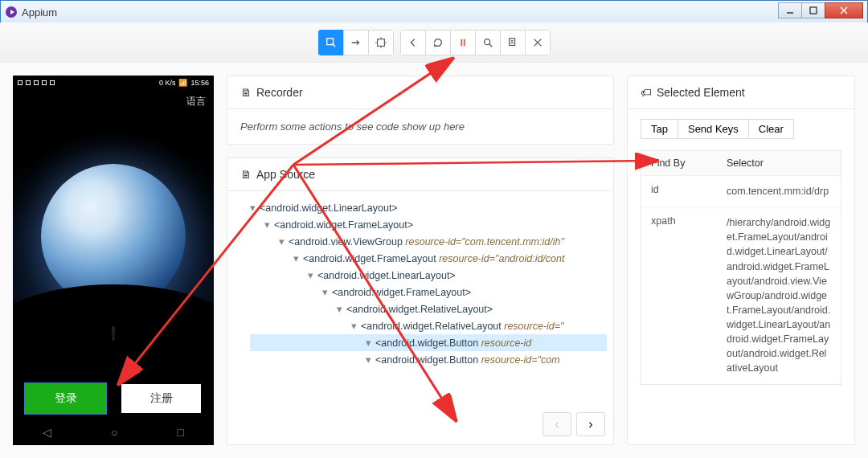 This screenshot has width=868, height=458. Describe the element at coordinates (428, 326) in the screenshot. I see `tree-node: ▾<android.widget.RelativeLayout resource…` at that location.